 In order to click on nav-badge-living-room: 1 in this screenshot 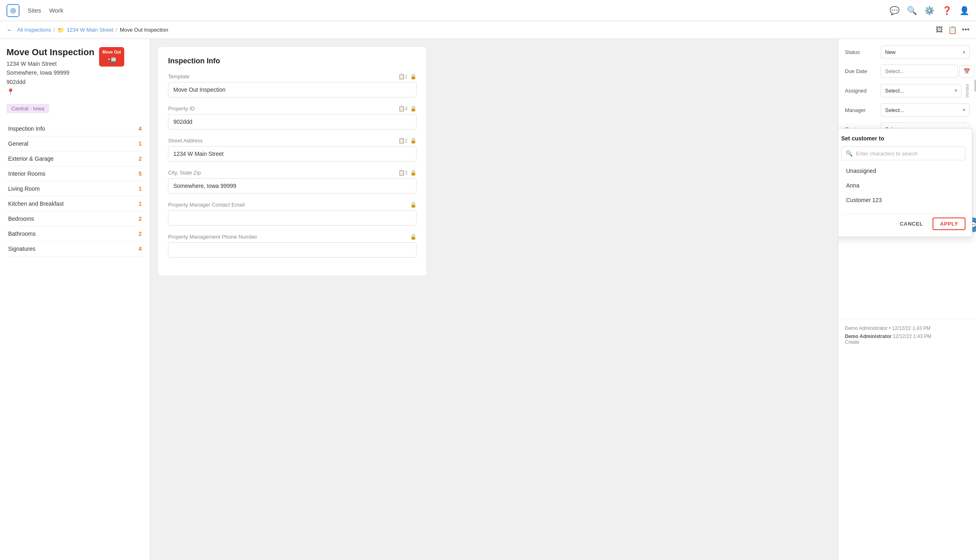, I will do `click(140, 189)`.